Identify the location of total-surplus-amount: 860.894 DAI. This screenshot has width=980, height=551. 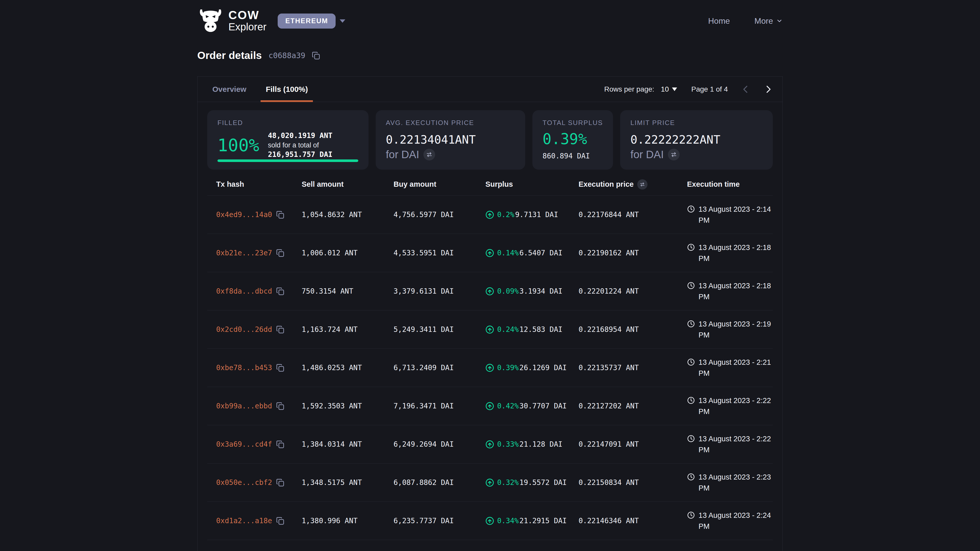
(573, 156).